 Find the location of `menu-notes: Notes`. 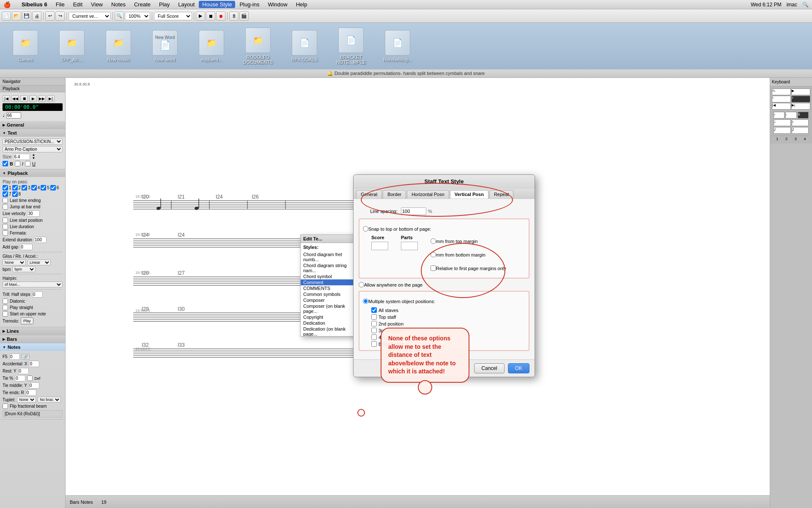

menu-notes: Notes is located at coordinates (118, 4).